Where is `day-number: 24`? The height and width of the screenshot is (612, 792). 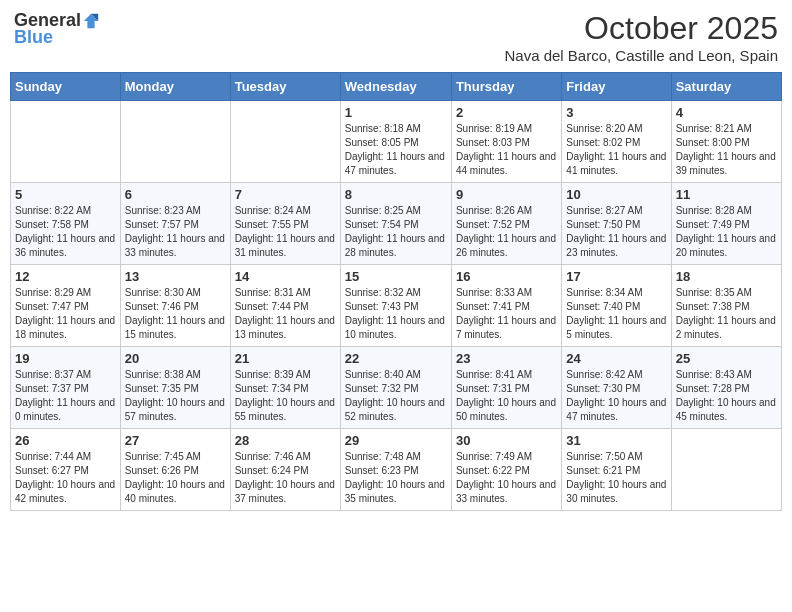
day-number: 24 is located at coordinates (616, 358).